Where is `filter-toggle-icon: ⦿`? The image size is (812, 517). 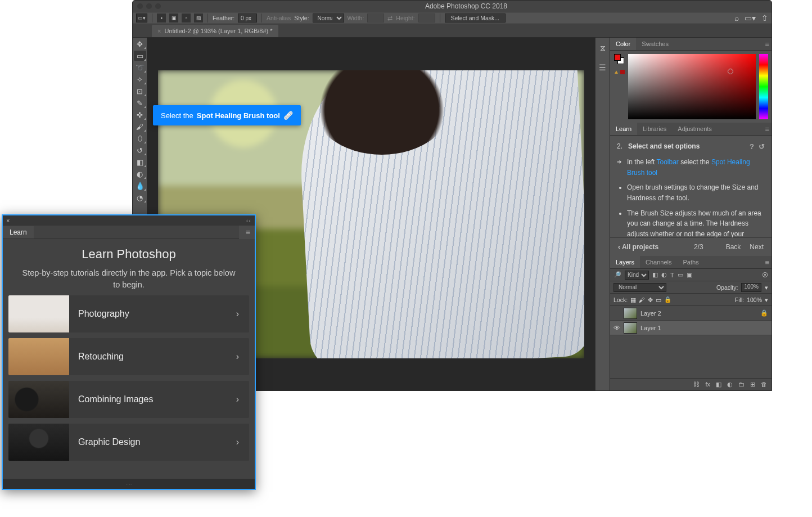 filter-toggle-icon: ⦿ is located at coordinates (765, 275).